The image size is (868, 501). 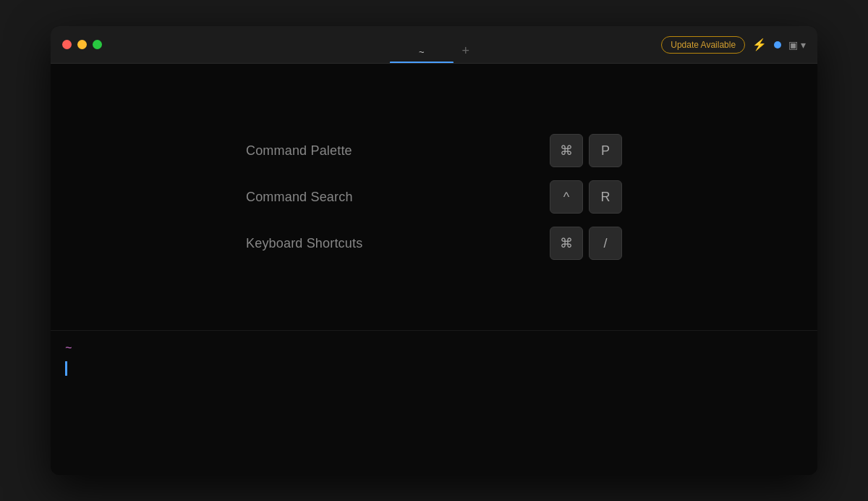 What do you see at coordinates (299, 151) in the screenshot?
I see `shortcut-label-command-palette: Command Palette` at bounding box center [299, 151].